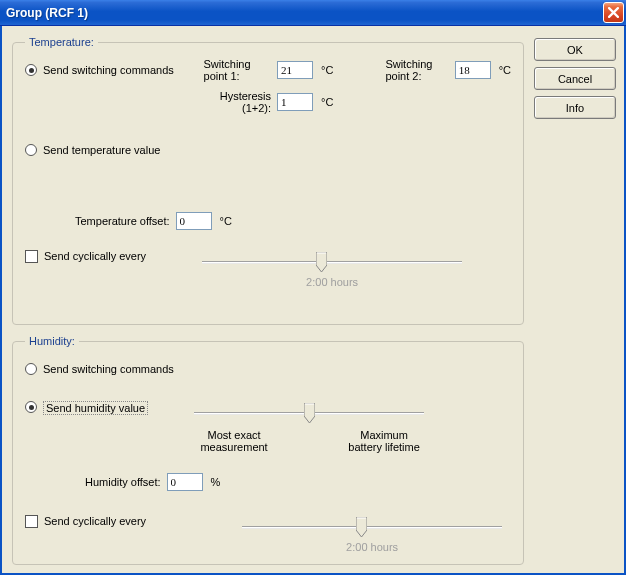 The width and height of the screenshot is (626, 575). I want to click on temp-offset-unit: °C, so click(226, 221).